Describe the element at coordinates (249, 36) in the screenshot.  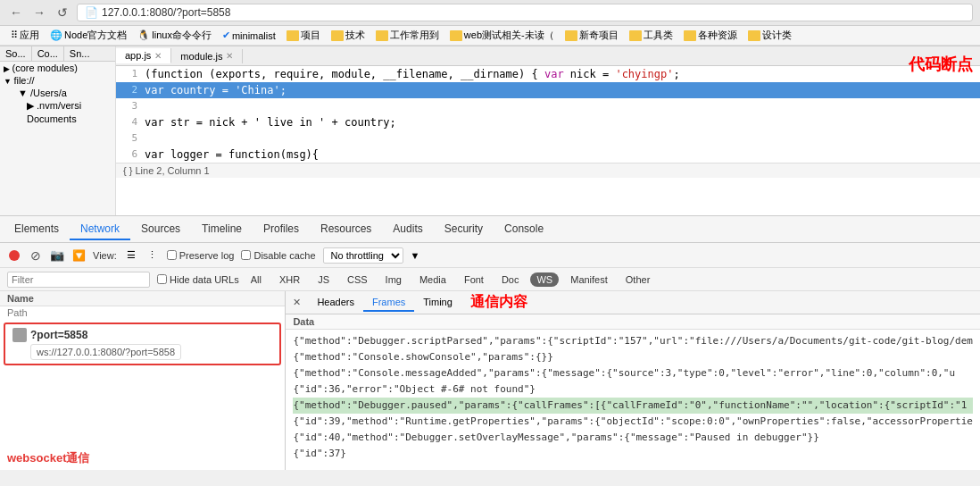
I see `bookmark-minimalist: ✔ minimalist` at that location.